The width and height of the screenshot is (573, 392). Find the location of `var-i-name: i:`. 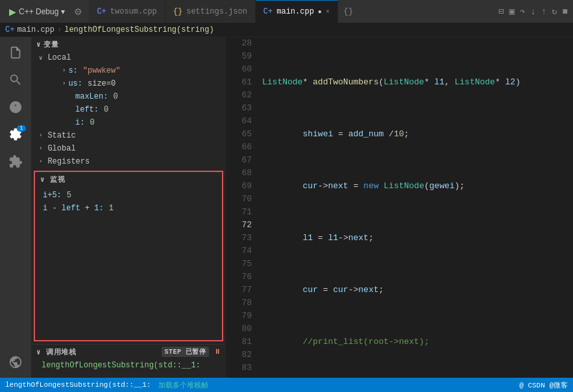

var-i-name: i: is located at coordinates (80, 123).